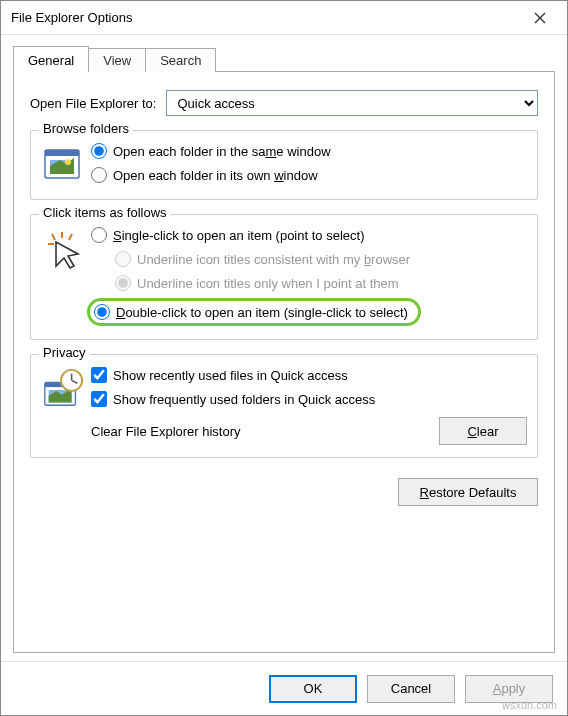  I want to click on open-explorer-to-label: Open File Explorer to:, so click(93, 104).